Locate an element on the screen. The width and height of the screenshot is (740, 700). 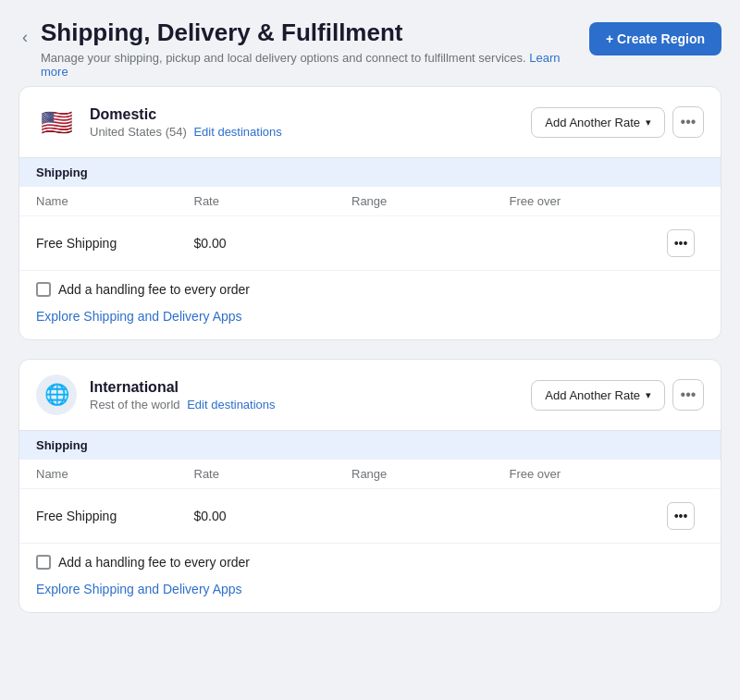
region-name: Domestic is located at coordinates (186, 115).